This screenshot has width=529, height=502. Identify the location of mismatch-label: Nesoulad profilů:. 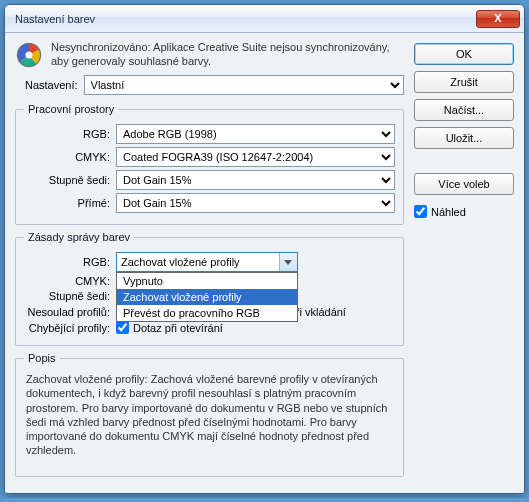
(67, 312).